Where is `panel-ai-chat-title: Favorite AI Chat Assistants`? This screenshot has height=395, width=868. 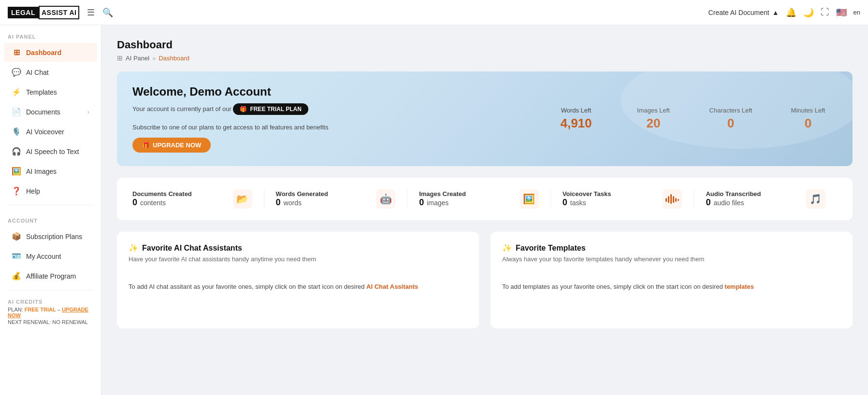
panel-ai-chat-title: Favorite AI Chat Assistants is located at coordinates (192, 248).